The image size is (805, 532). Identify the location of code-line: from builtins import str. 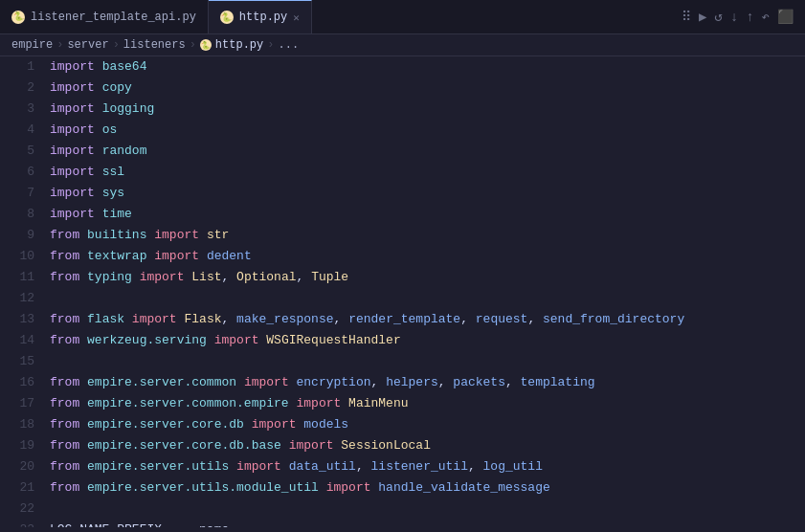
(423, 235).